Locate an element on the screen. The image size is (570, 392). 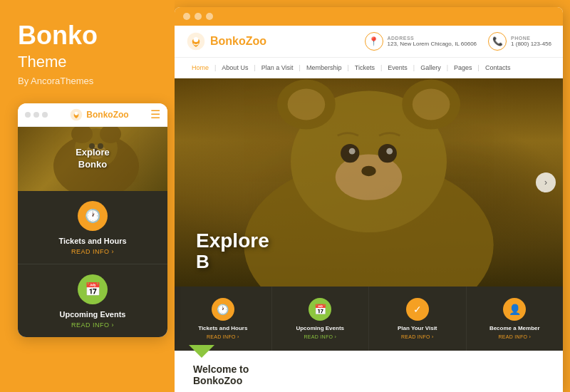
features-bar: 🕐 Tickets and Hours READ INFO › 📅 Upcomi… is located at coordinates (369, 319).